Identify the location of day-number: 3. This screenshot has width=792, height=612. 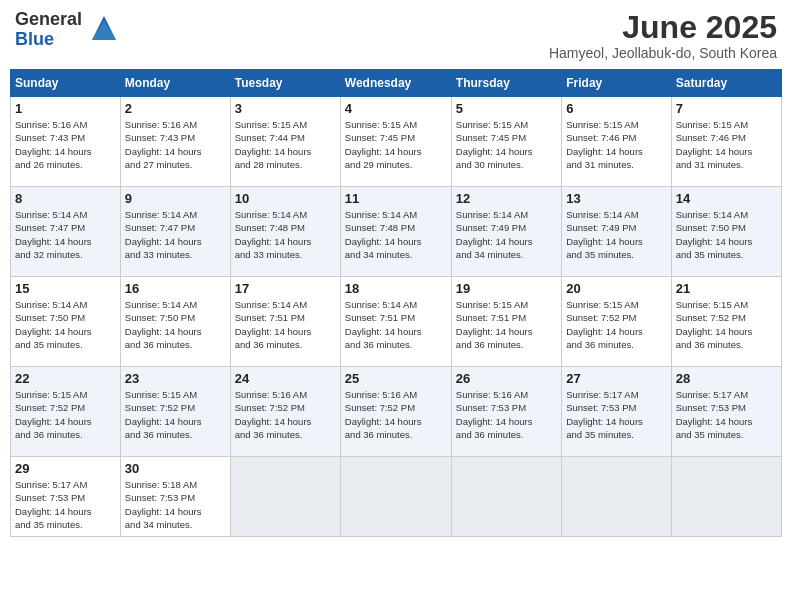
(286, 108).